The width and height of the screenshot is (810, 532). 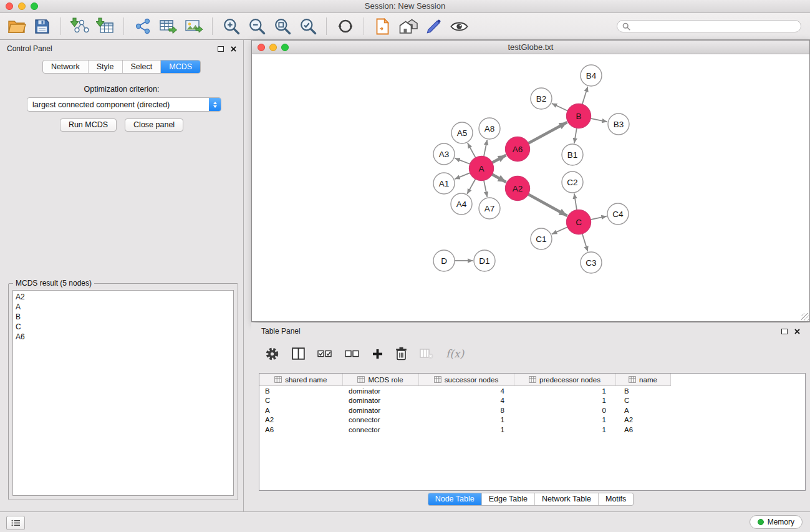 What do you see at coordinates (466, 410) in the screenshot?
I see `table-cell: 8` at bounding box center [466, 410].